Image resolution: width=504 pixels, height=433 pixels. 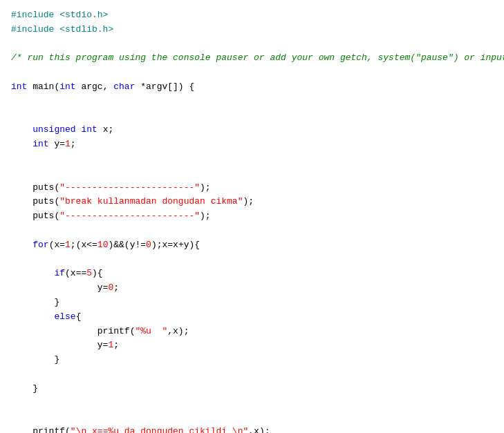 What do you see at coordinates (252, 202) in the screenshot?
I see `code-line: puts("break kullanmadan dongudan cikma")…` at bounding box center [252, 202].